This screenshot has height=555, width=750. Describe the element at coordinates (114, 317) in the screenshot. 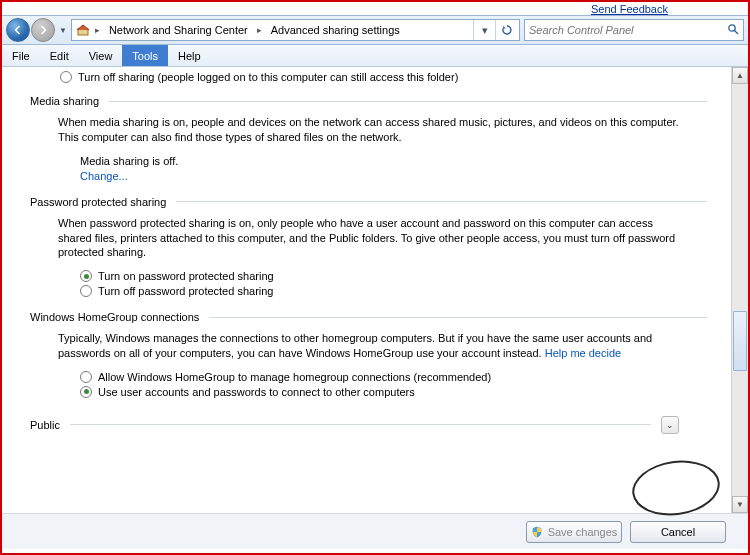

I see `section-title: Windows HomeGroup connections` at that location.